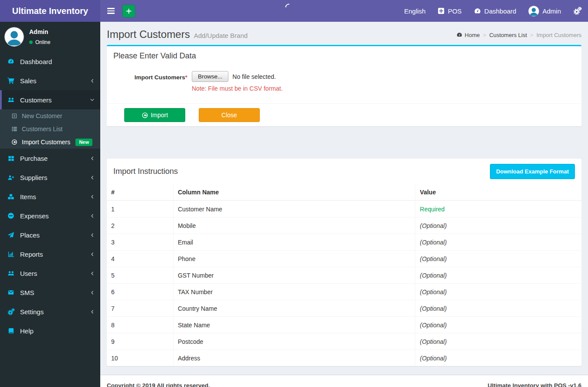  Describe the element at coordinates (468, 35) in the screenshot. I see `breadcrumb-home: Home` at that location.